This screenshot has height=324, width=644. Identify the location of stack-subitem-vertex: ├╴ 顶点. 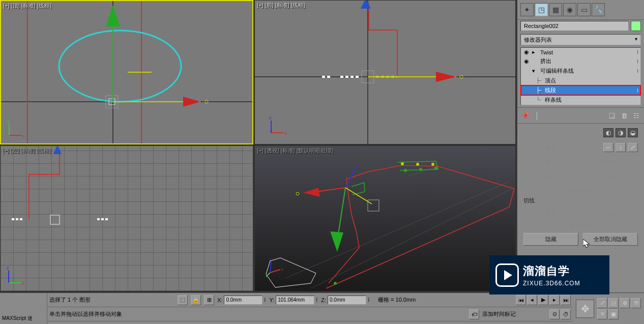
(581, 80).